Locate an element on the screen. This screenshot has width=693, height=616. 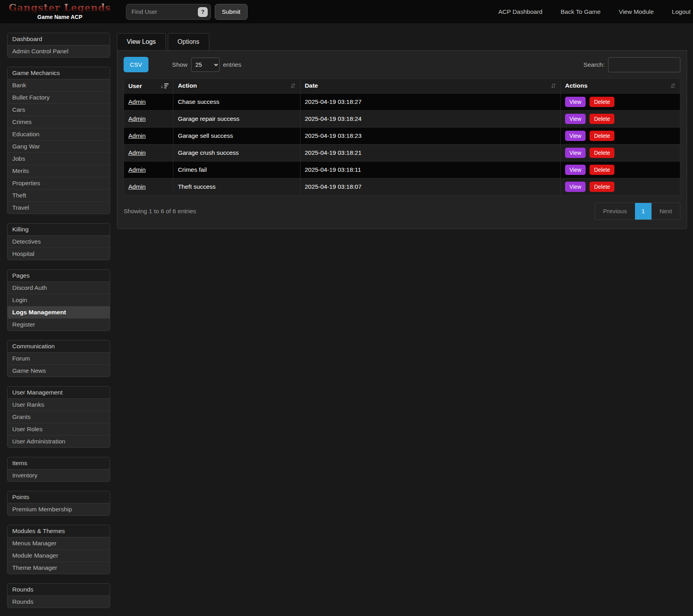
entries-summary: Showing 1 to 6 of 6 entries is located at coordinates (160, 211).